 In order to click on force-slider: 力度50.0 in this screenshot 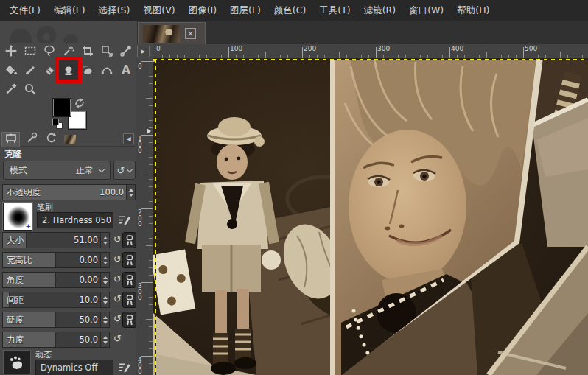, I will do `click(56, 340)`.